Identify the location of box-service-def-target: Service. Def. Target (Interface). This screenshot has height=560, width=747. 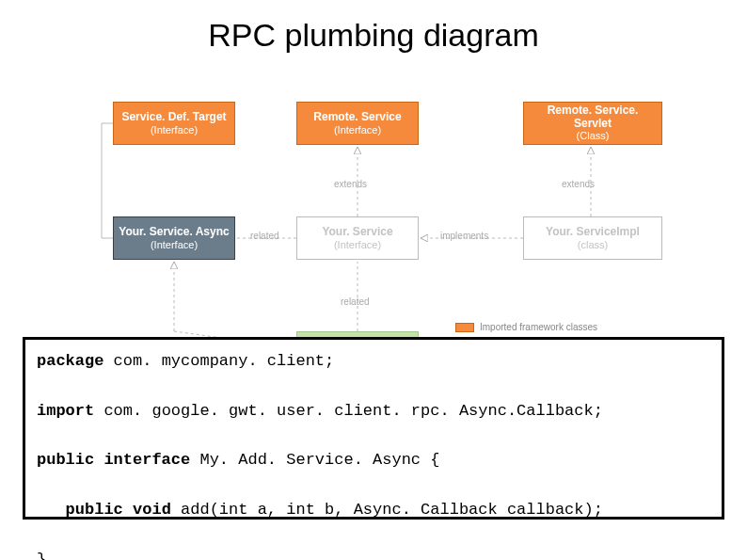
(174, 123).